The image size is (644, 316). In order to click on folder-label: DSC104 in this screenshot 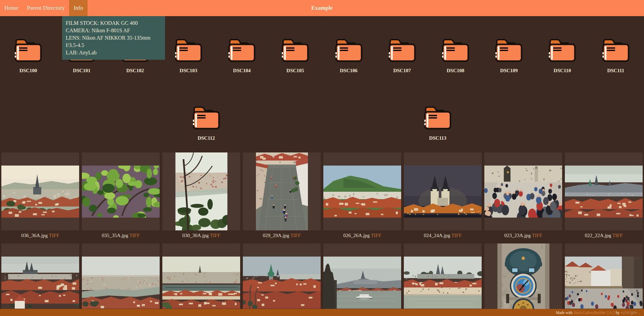, I will do `click(242, 71)`.